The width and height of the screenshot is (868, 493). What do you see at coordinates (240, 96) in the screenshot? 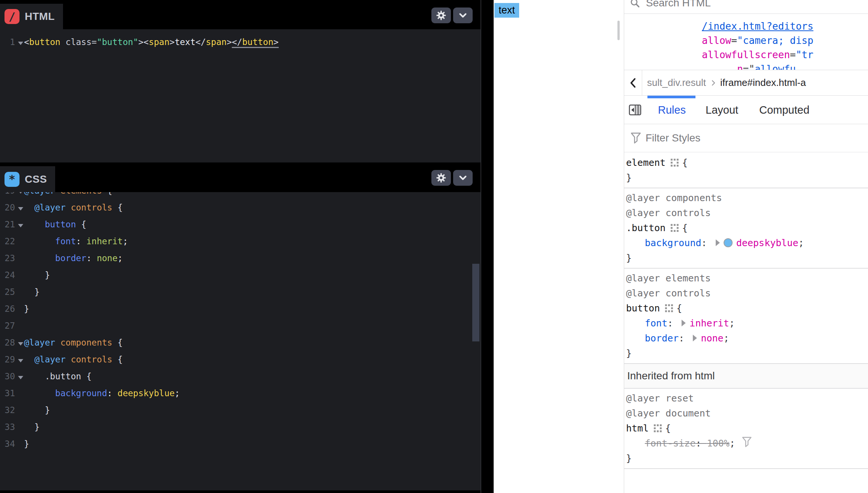
I see `html-code-editor: 1<button class="button"><span>text</span…` at bounding box center [240, 96].